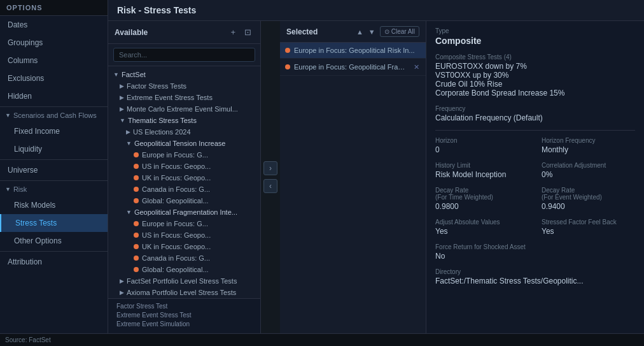  What do you see at coordinates (142, 306) in the screenshot?
I see `legend-label-factor: Factor Stress Test` at bounding box center [142, 306].